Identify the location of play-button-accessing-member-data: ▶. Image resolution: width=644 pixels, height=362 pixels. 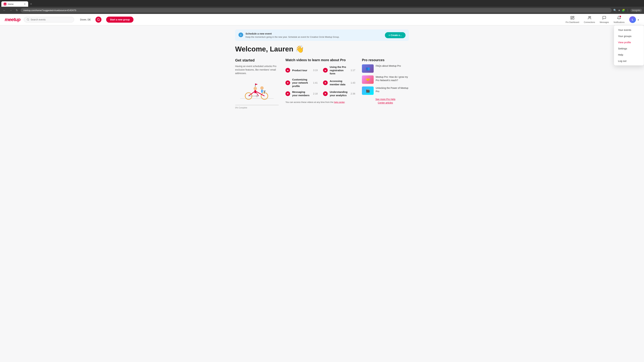
(326, 83).